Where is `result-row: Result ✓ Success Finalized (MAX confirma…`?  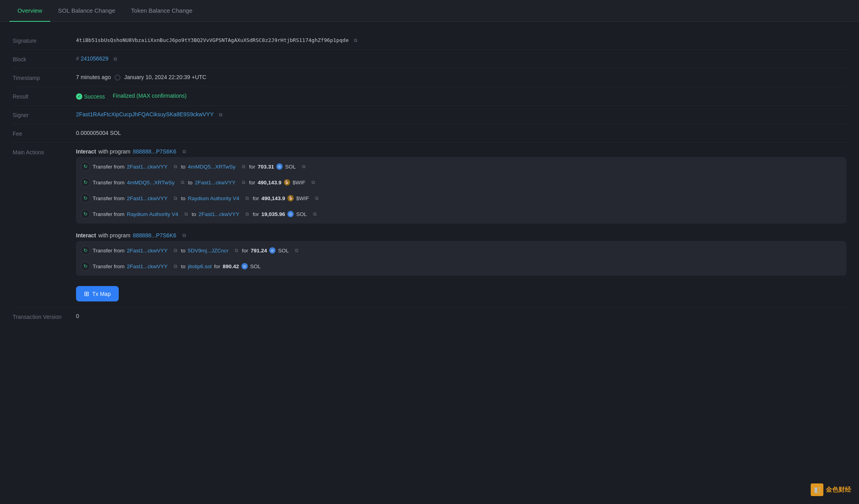
result-row: Result ✓ Success Finalized (MAX confirma… is located at coordinates (430, 97).